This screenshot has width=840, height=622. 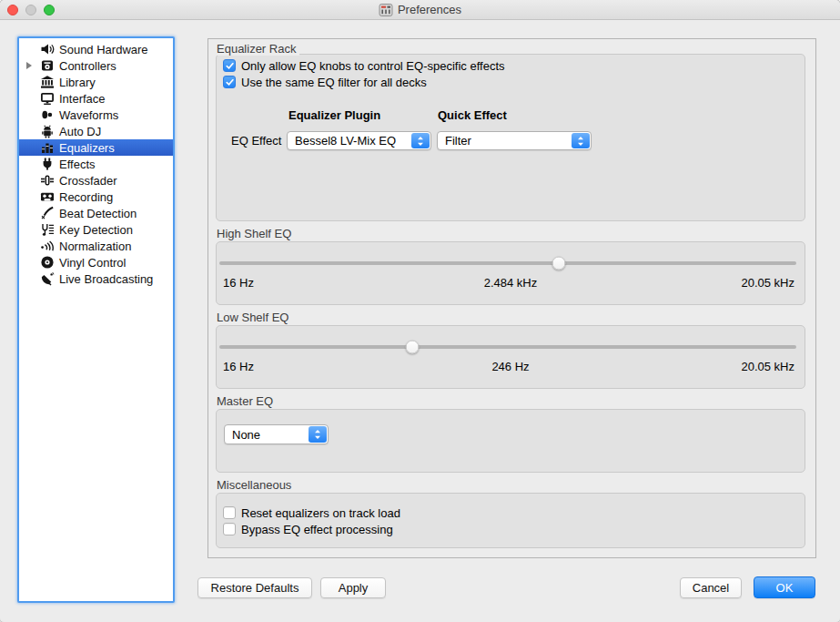 What do you see at coordinates (335, 115) in the screenshot?
I see `column-header-equalizer-plugin: Equalizer Plugin` at bounding box center [335, 115].